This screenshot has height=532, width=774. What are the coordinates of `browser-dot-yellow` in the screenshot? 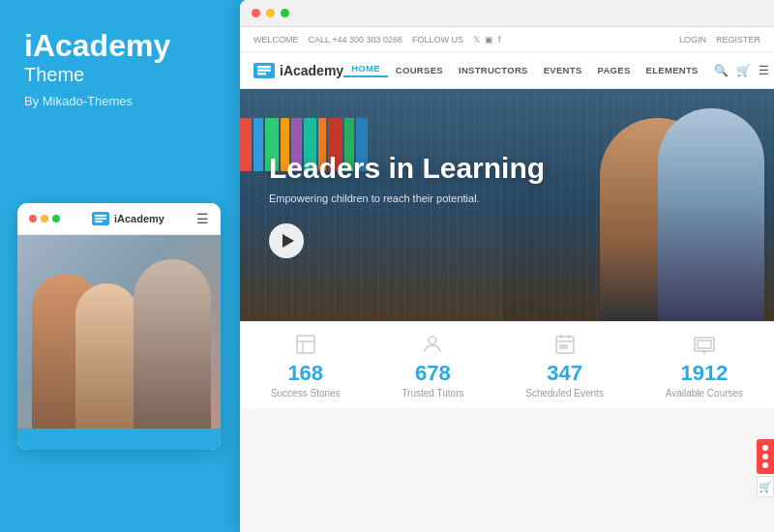 It's located at (271, 14).